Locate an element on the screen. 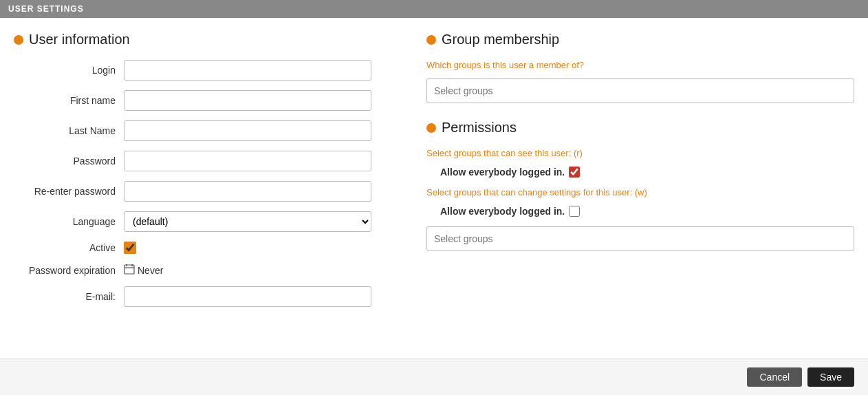  password-expiration-value: Never is located at coordinates (143, 270).